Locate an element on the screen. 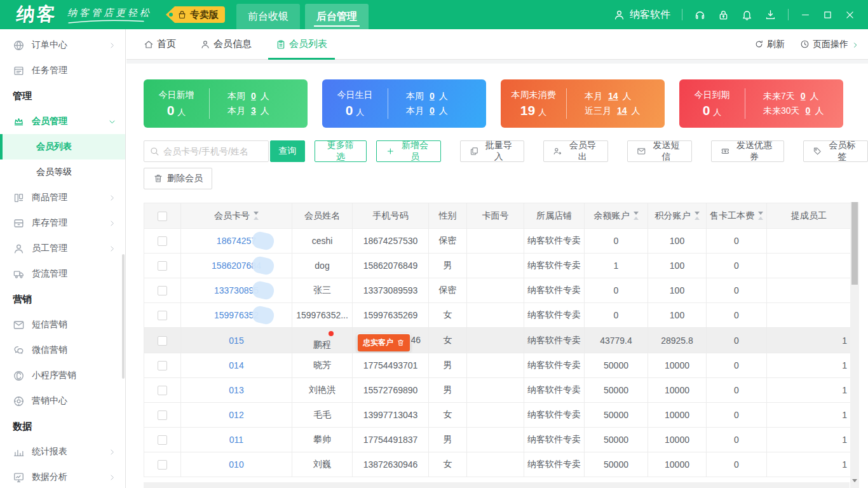 This screenshot has height=488, width=868. sidebar-item-wechat-marketing: 微信营销 is located at coordinates (62, 350).